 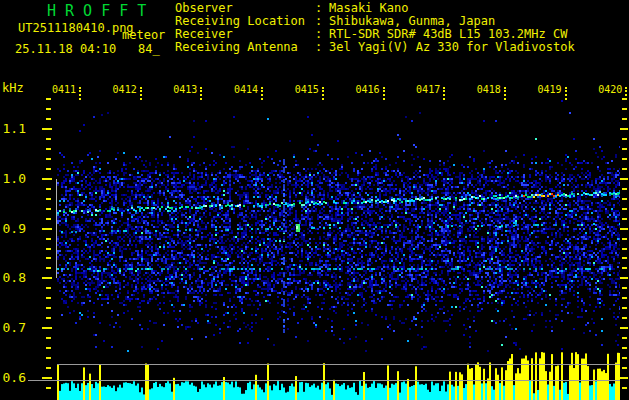 I want to click on freq-axis-label: 1.1, so click(x=13, y=128).